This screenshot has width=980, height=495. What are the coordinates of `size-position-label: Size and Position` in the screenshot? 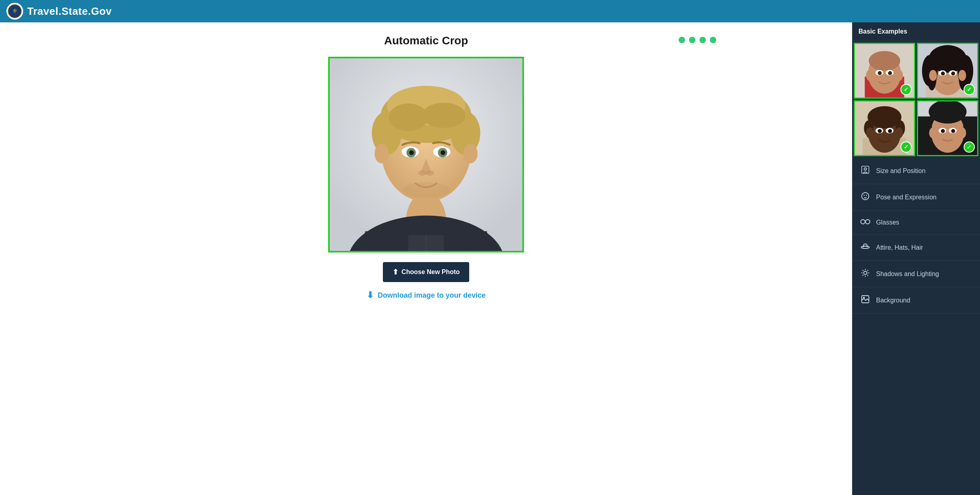 It's located at (901, 171).